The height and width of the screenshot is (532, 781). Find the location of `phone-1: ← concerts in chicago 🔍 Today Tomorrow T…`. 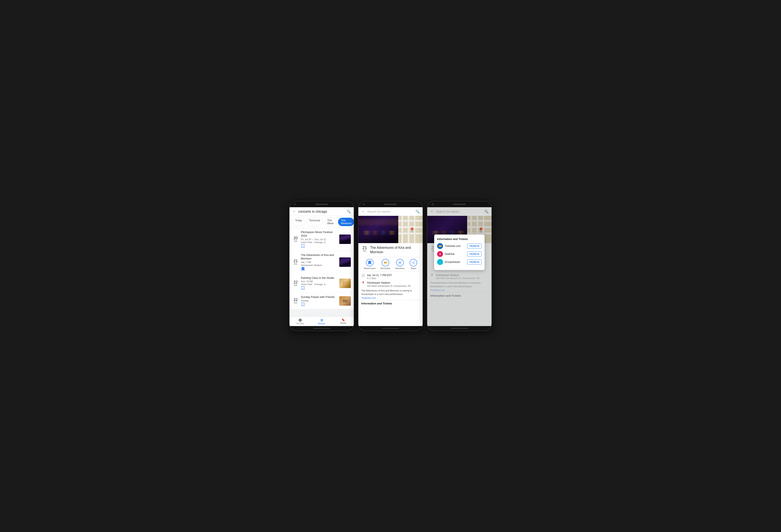

phone-1: ← concerts in chicago 🔍 Today Tomorrow T… is located at coordinates (322, 266).